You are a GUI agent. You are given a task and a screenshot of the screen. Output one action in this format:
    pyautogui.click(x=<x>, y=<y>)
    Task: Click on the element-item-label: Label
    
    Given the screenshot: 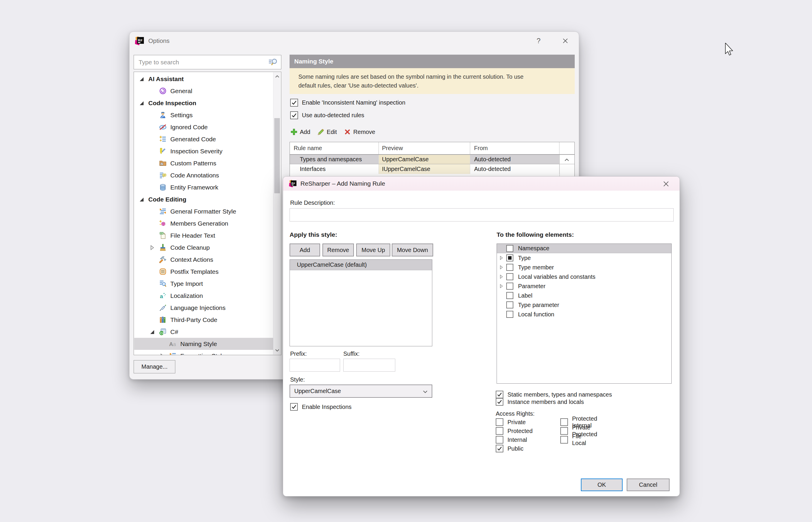 What is the action you would take?
    pyautogui.click(x=584, y=296)
    